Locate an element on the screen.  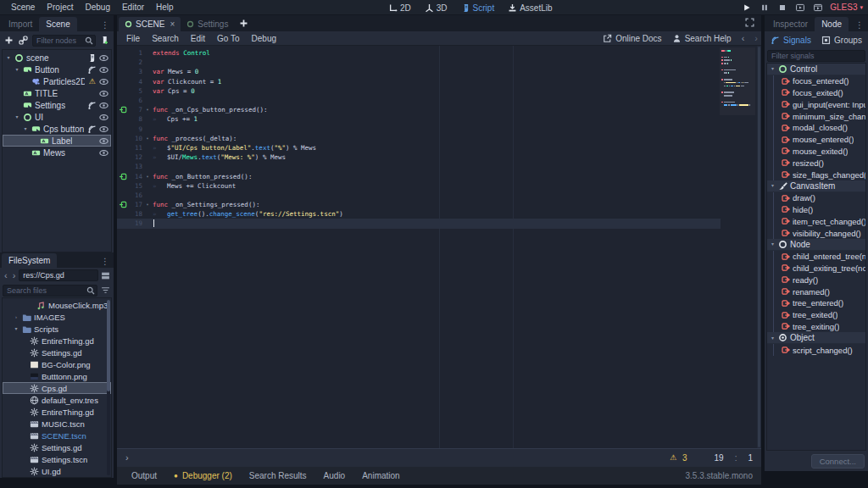
scene-tree-item-settings: Settings is located at coordinates (57, 105).